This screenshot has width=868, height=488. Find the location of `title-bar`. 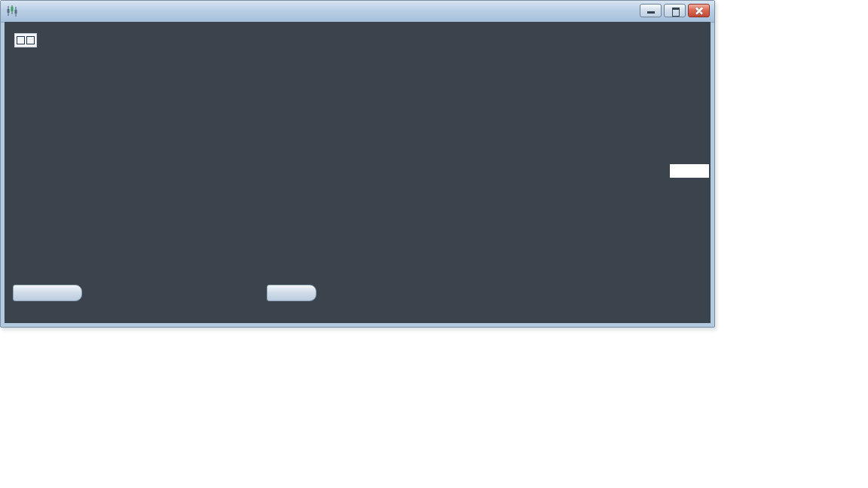

title-bar is located at coordinates (357, 12).